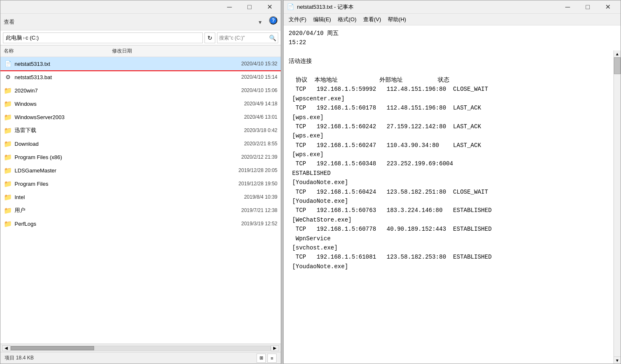  What do you see at coordinates (258, 170) in the screenshot?
I see `file-date: 2019/12/28 20:05` at bounding box center [258, 170].